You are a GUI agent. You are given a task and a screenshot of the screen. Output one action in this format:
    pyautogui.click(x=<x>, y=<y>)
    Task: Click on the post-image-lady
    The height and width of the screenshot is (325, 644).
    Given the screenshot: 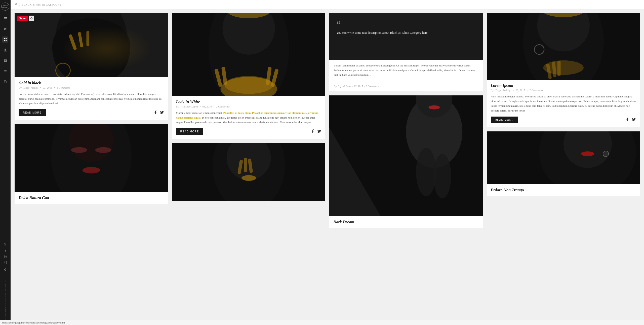 What is the action you would take?
    pyautogui.click(x=249, y=55)
    